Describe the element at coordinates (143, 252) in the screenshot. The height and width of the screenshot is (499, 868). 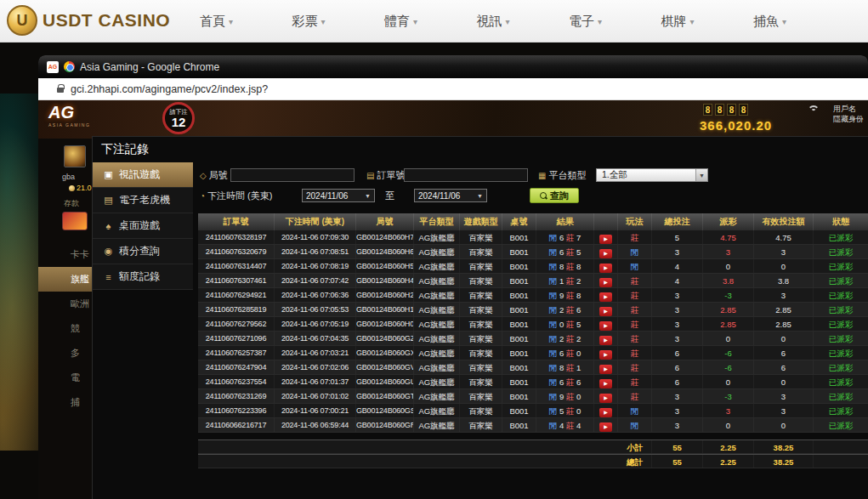
I see `menu-item-points-query: ◉ 積分查詢` at that location.